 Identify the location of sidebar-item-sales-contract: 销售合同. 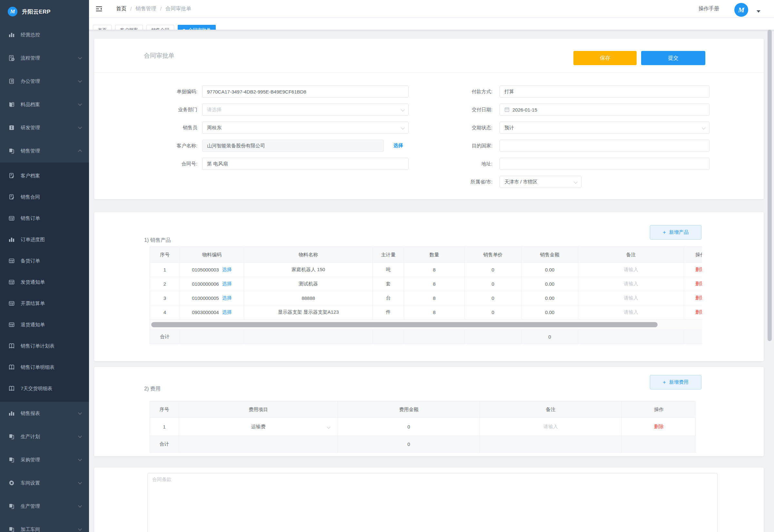
(45, 197).